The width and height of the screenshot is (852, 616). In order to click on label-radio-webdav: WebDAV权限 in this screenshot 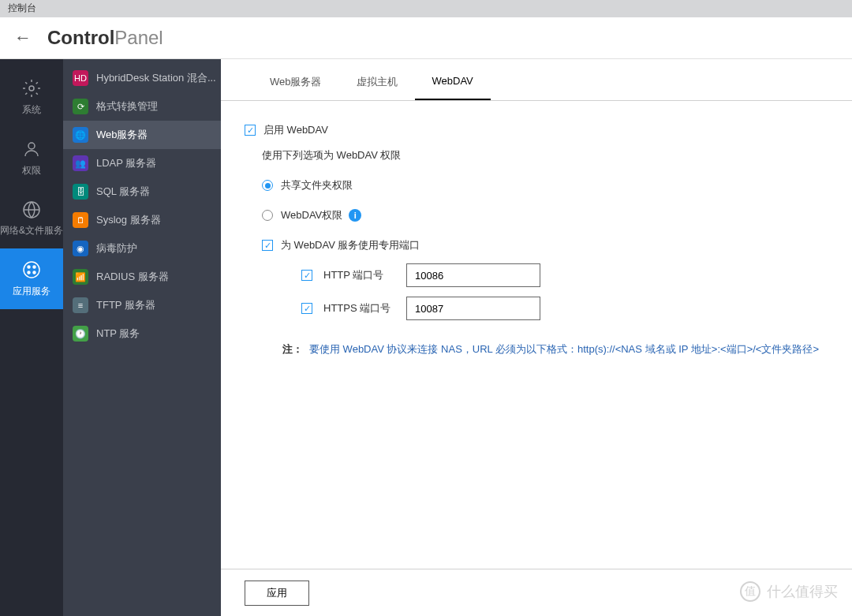, I will do `click(312, 215)`.